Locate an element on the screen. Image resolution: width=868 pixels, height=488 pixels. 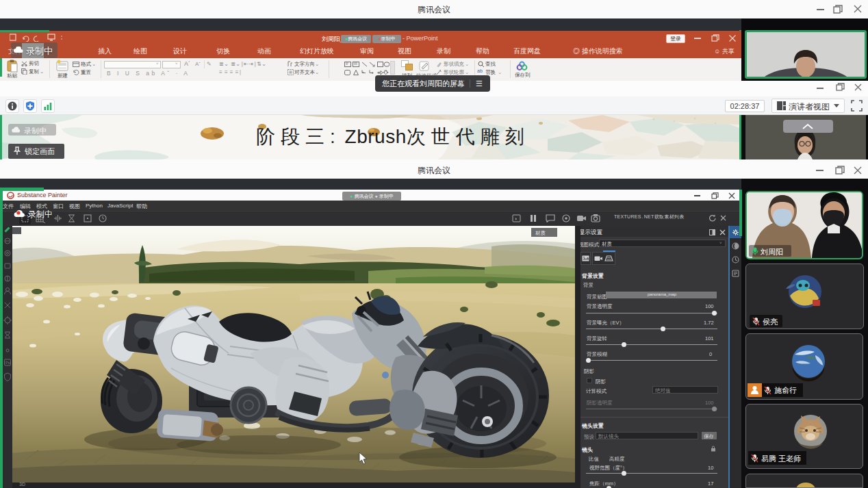
svg-text: Ps is located at coordinates (8, 363).